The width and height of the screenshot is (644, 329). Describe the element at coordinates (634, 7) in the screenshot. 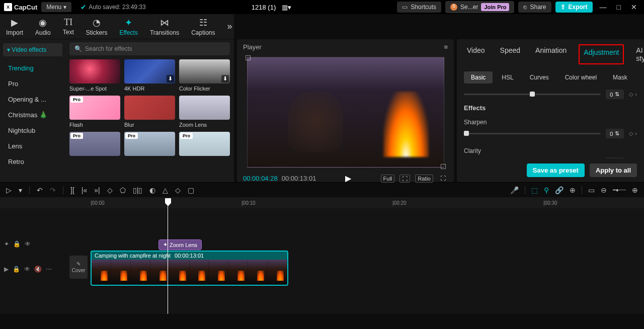

I see `close-button: ✕` at that location.